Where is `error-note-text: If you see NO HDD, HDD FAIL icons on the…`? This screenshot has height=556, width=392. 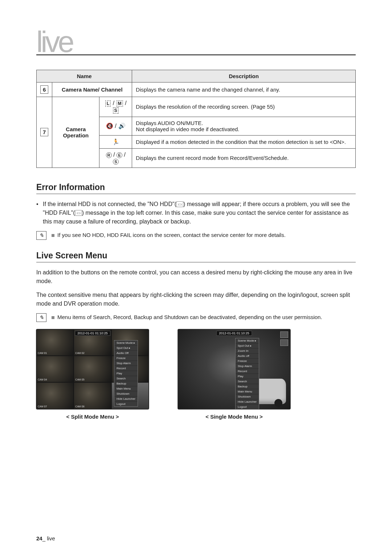
error-note-text: If you see NO HDD, HDD FAIL icons on the… is located at coordinates (168, 235).